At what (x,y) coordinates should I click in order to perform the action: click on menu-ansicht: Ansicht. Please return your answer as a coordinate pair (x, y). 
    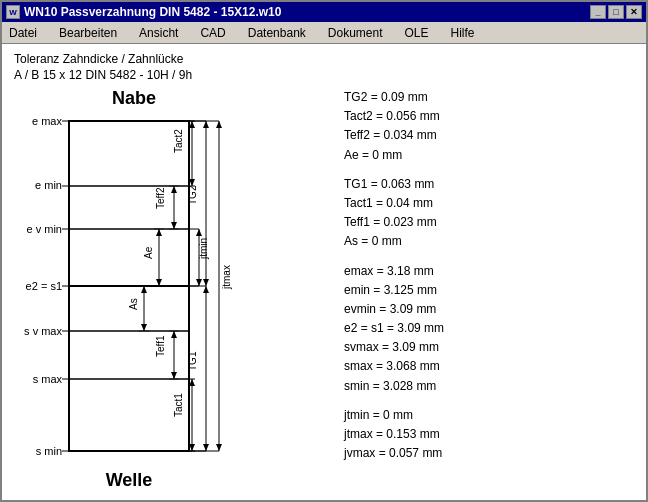
    Looking at the image, I should click on (158, 33).